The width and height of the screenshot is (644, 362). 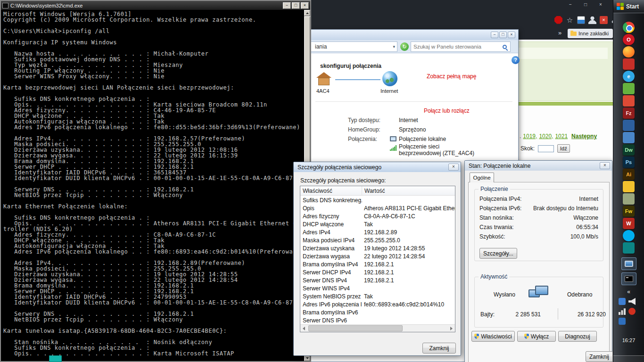 I want to click on table-row: Adres fizyczny C8-0A-A9-C6-87-1C, so click(x=378, y=216).